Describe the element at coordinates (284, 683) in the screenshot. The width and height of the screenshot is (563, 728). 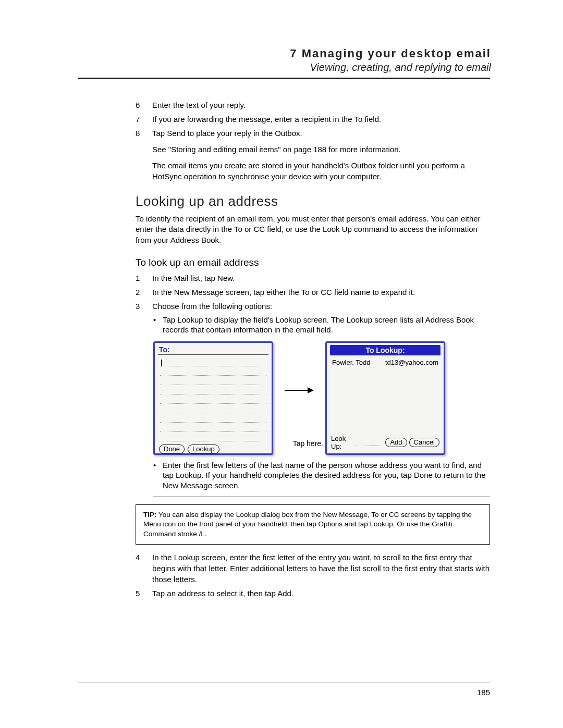
I see `footer-rule` at that location.